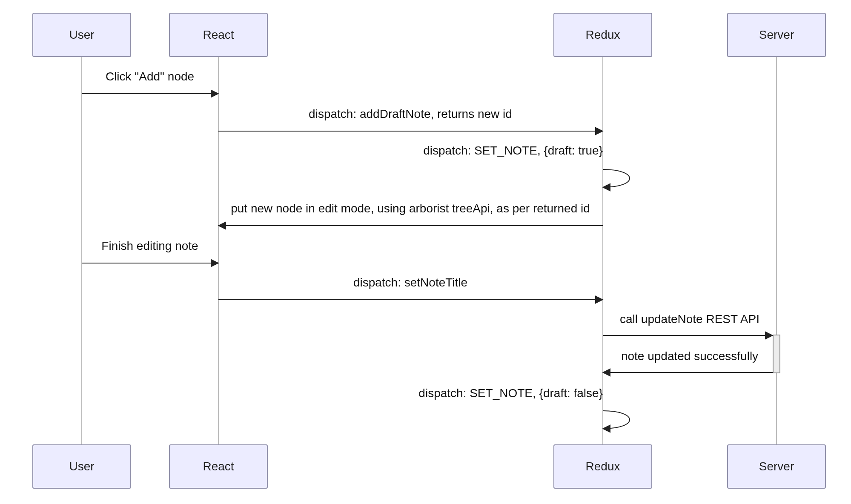 This screenshot has height=504, width=851. What do you see at coordinates (150, 246) in the screenshot?
I see `label-m5: Finish editing note` at bounding box center [150, 246].